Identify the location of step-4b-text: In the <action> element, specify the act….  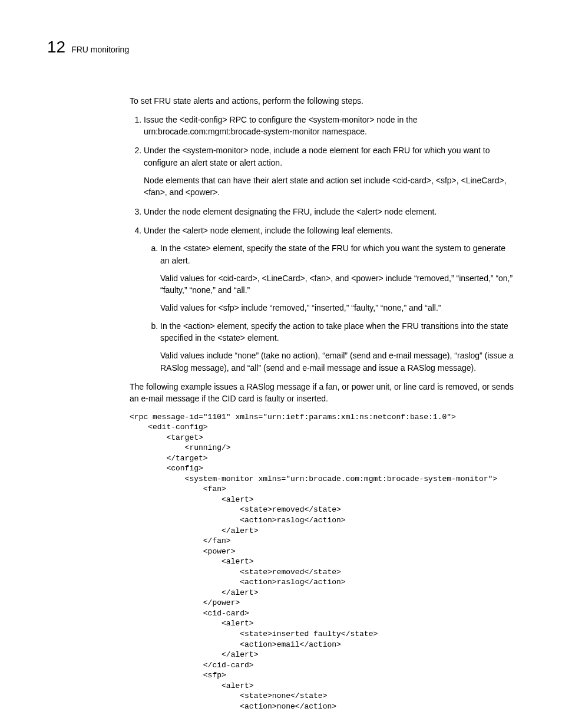
(338, 332).